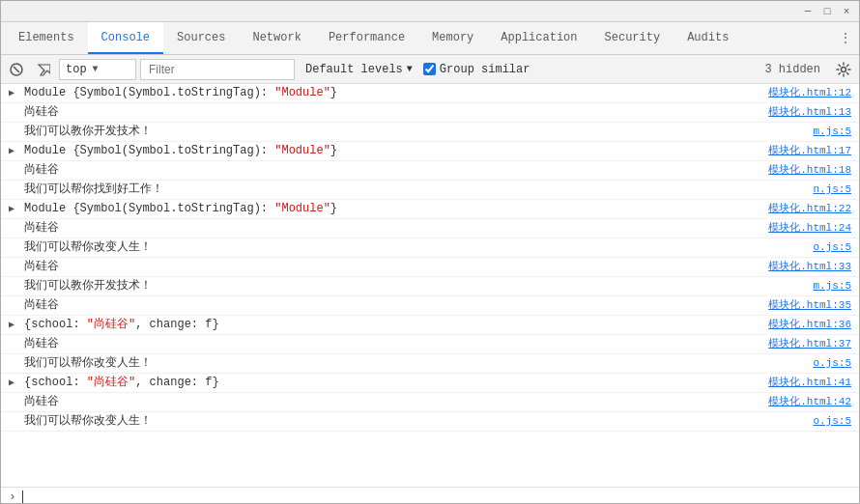 The image size is (860, 504). What do you see at coordinates (430, 190) in the screenshot?
I see `table-row: 我们可以帮你找到好工作！ n.js:5` at bounding box center [430, 190].